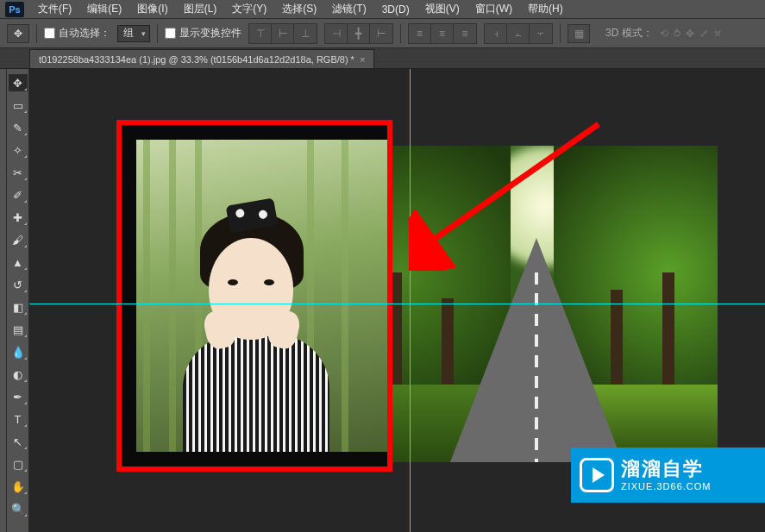  What do you see at coordinates (283, 34) in the screenshot?
I see `align-vcenter-icon: ⊢` at bounding box center [283, 34].